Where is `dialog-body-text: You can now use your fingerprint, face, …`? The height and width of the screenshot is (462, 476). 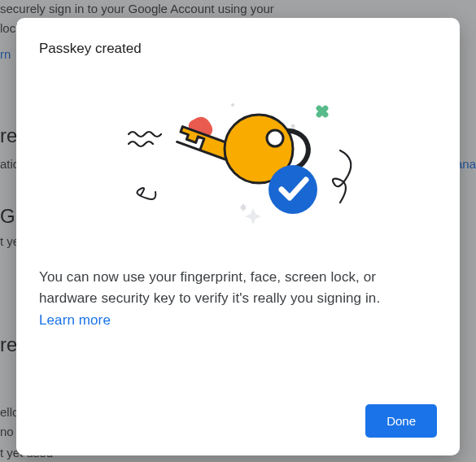
dialog-body-text: You can now use your fingerprint, face, … is located at coordinates (210, 288).